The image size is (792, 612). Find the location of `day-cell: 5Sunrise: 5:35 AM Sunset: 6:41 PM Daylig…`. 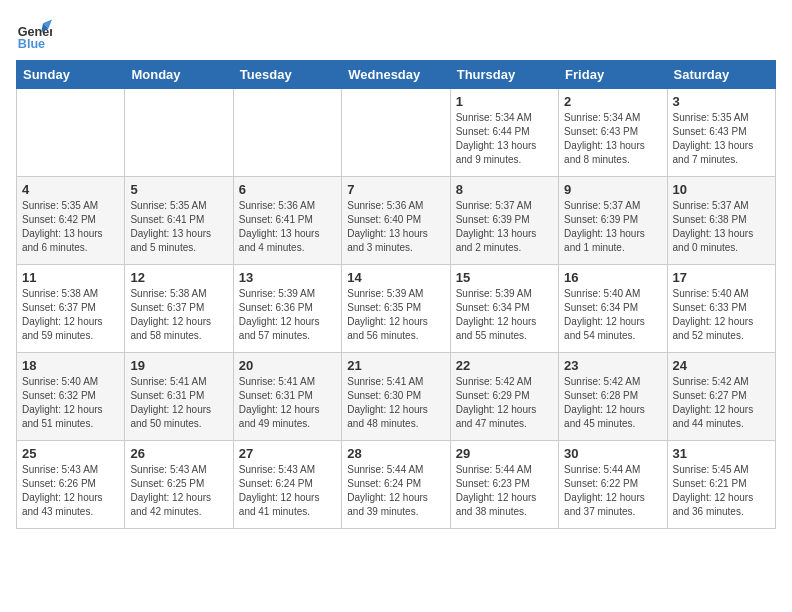

day-cell: 5Sunrise: 5:35 AM Sunset: 6:41 PM Daylig… is located at coordinates (179, 221).